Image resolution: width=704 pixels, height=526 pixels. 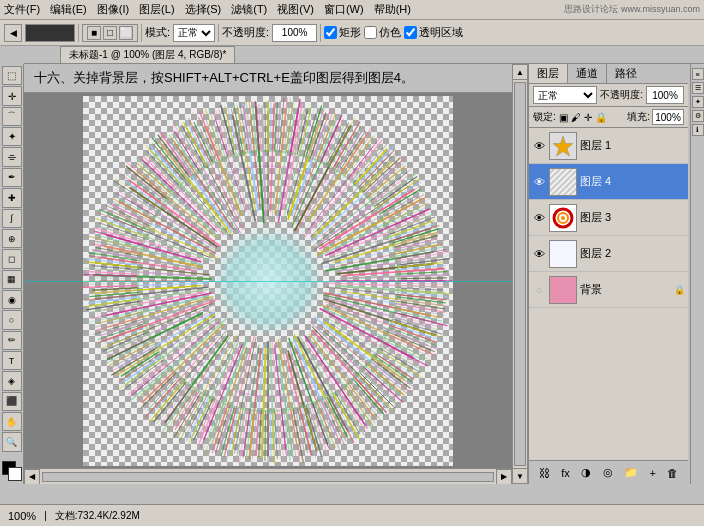 I want to click on panel-btn1: ≡, so click(x=698, y=74).